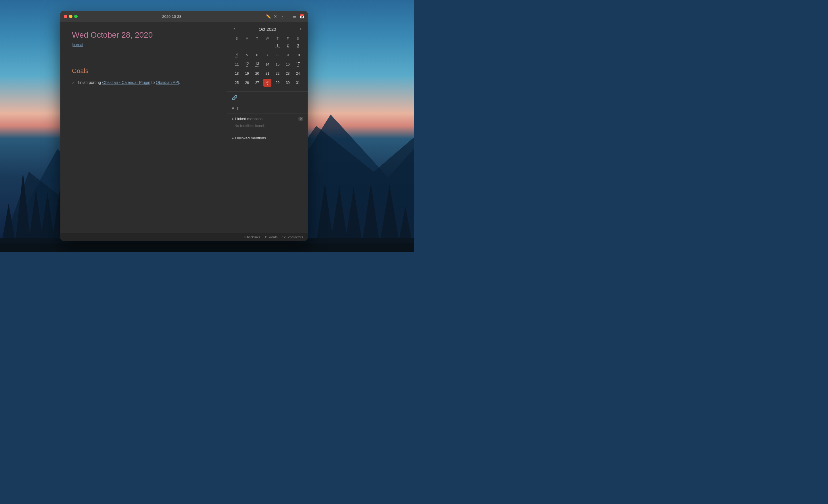 This screenshot has width=828, height=504. I want to click on calendar-day: 27, so click(257, 83).